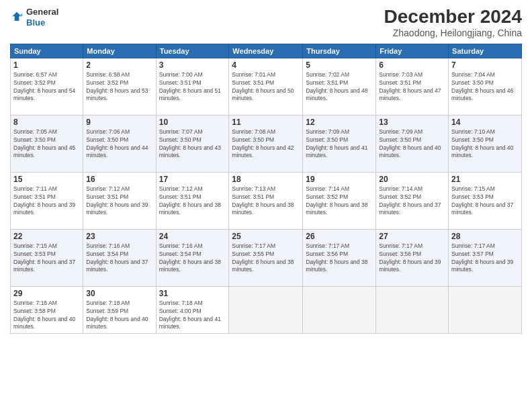 The image size is (532, 411). I want to click on day-cell: 30 Sunrise: 7:18 AM Sunset: 3:59 PM Dayl…, so click(120, 310).